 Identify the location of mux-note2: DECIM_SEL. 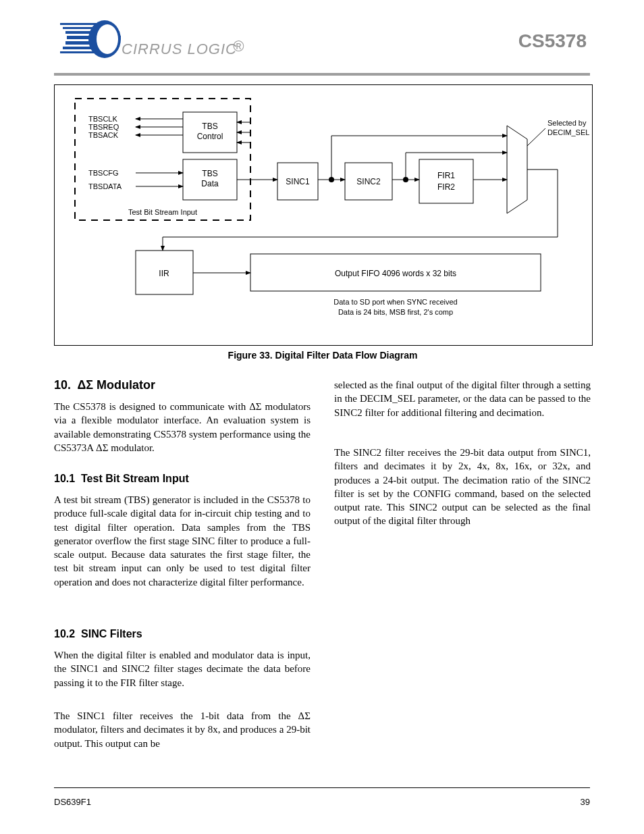
(568, 132).